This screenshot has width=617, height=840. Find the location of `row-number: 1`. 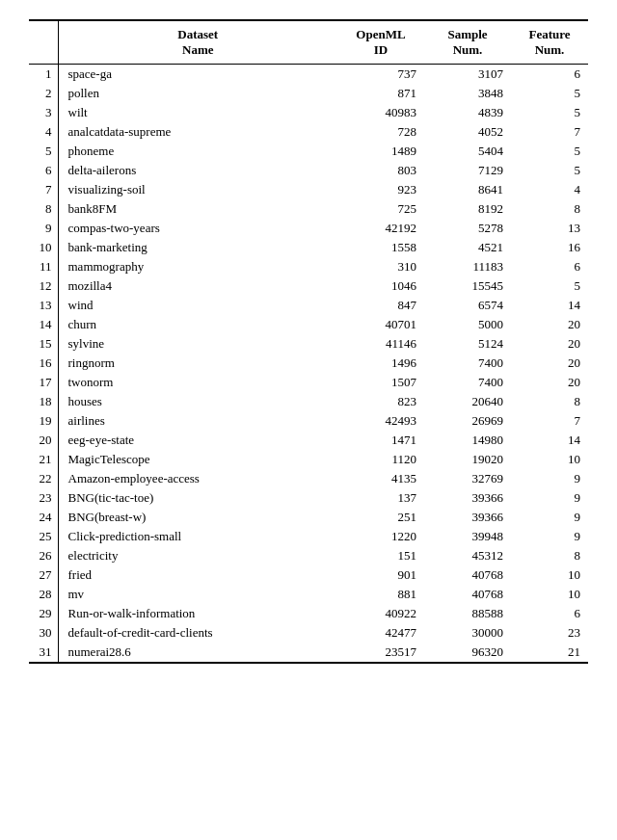

row-number: 1 is located at coordinates (43, 75).